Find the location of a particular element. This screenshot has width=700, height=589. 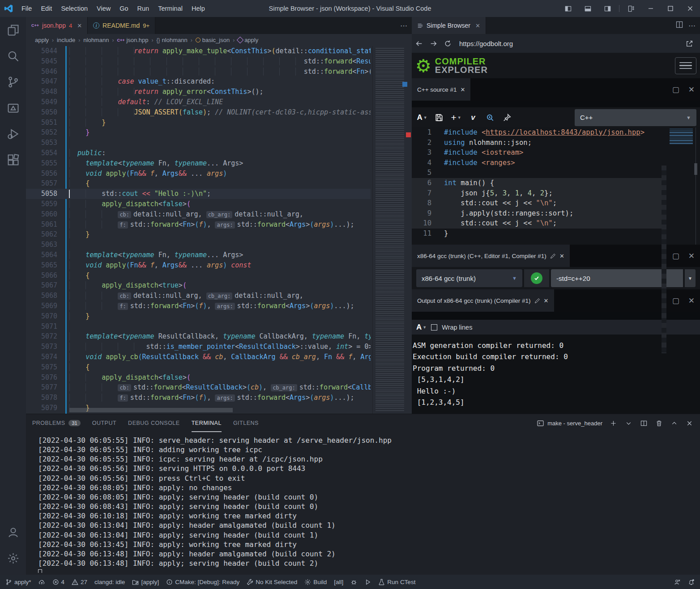

language-select: C++ ▼ is located at coordinates (636, 118).